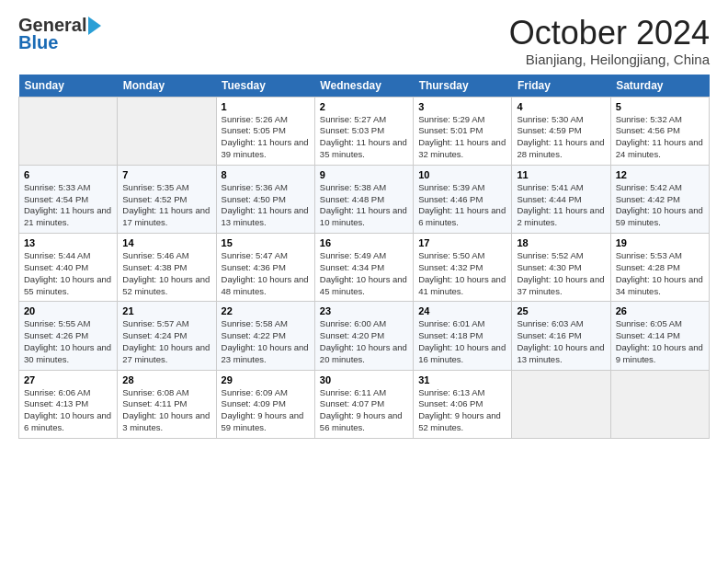 This screenshot has height=563, width=728. I want to click on day-cell: 20 Sunrise: 5:55 AMSunset: 4:26 PMDaylig…, so click(68, 336).